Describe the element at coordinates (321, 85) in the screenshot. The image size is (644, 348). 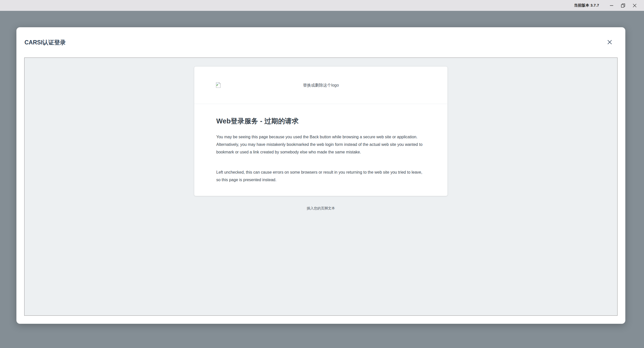
I see `logo-section: 替换或删除这个logo` at that location.